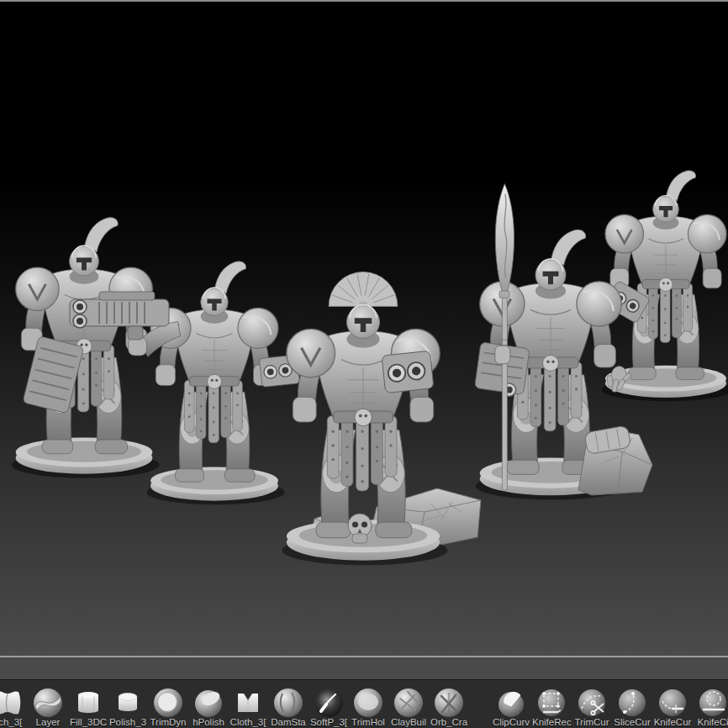  Describe the element at coordinates (48, 707) in the screenshot. I see `brush-layer: Layer` at that location.